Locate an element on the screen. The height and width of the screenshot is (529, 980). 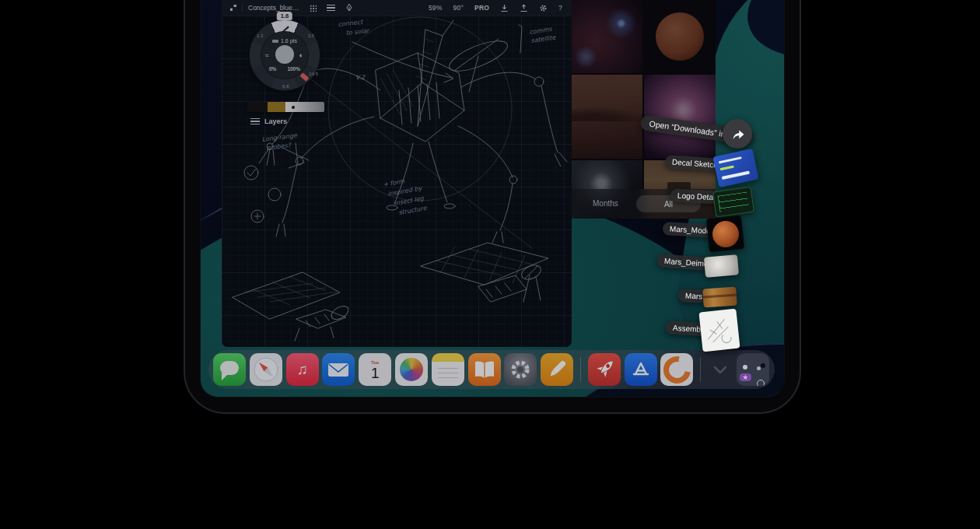
drag-thumb-mars-panorama is located at coordinates (720, 297).